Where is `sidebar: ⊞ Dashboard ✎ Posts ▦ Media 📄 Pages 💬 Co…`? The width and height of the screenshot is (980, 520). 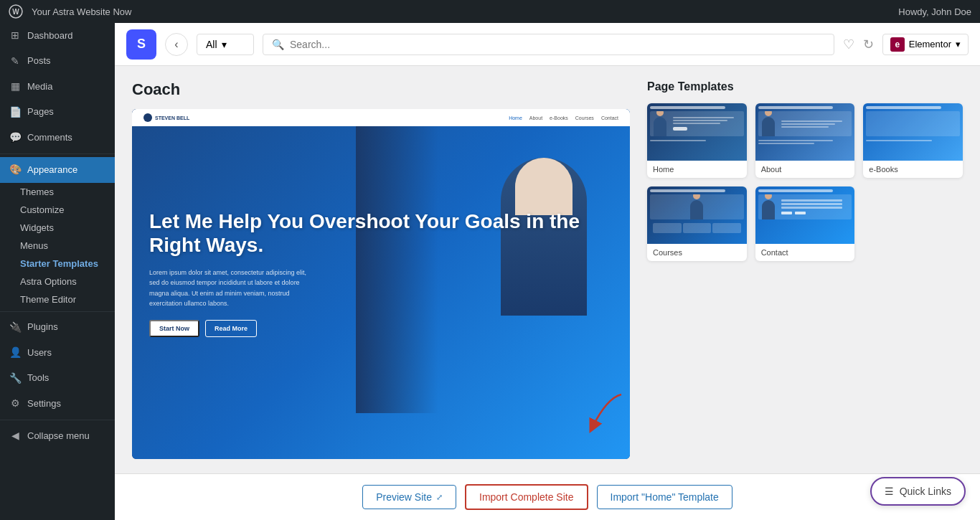 sidebar: ⊞ Dashboard ✎ Posts ▦ Media 📄 Pages 💬 Co… is located at coordinates (57, 271).